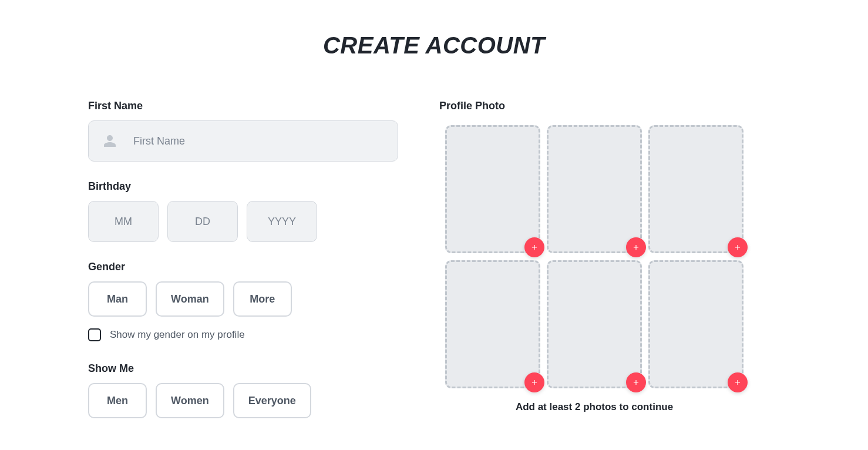 This screenshot has width=868, height=450. What do you see at coordinates (272, 401) in the screenshot?
I see `show-me-option-everyone: Everyone` at bounding box center [272, 401].